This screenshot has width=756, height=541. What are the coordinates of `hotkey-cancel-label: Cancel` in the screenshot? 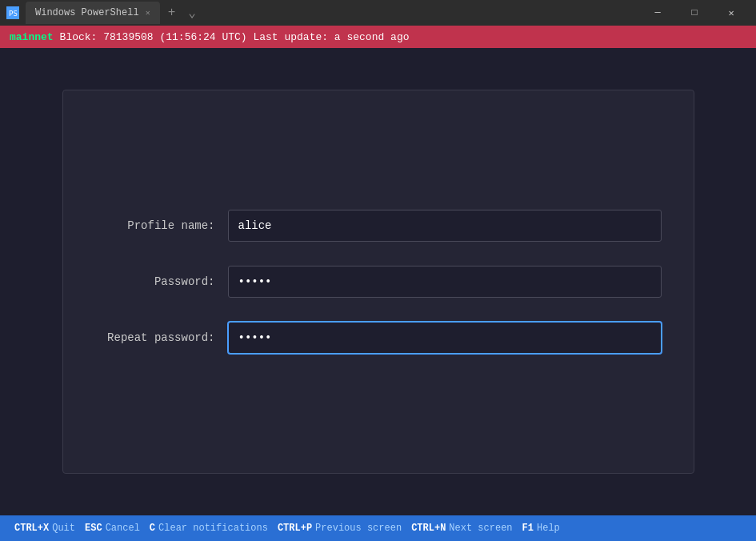 It's located at (123, 528).